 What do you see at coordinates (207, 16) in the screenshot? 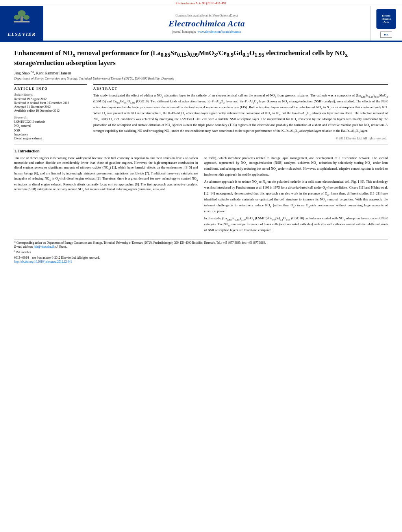
I see `sciverse-line: Contents lists available at SciVerse Sci…` at bounding box center [207, 16].